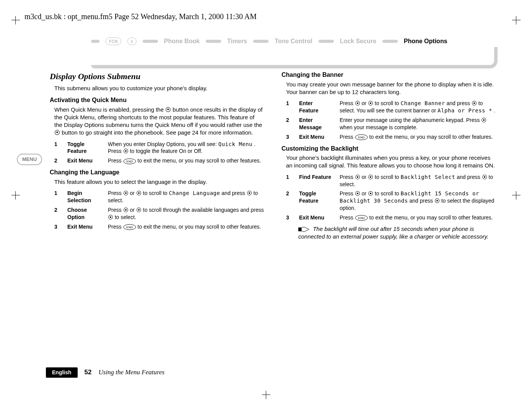  What do you see at coordinates (304, 229) in the screenshot?
I see `note-hand-icon` at bounding box center [304, 229].